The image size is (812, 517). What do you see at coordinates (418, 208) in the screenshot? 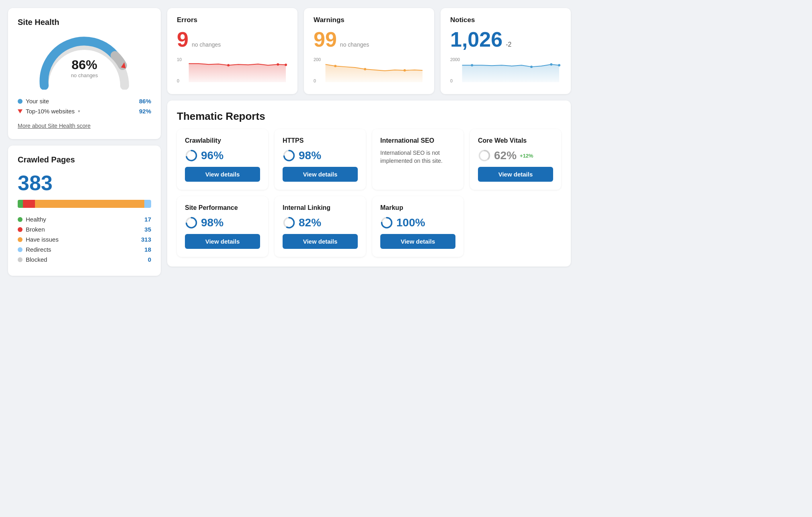
I see `markup-title: Markup` at bounding box center [418, 208].